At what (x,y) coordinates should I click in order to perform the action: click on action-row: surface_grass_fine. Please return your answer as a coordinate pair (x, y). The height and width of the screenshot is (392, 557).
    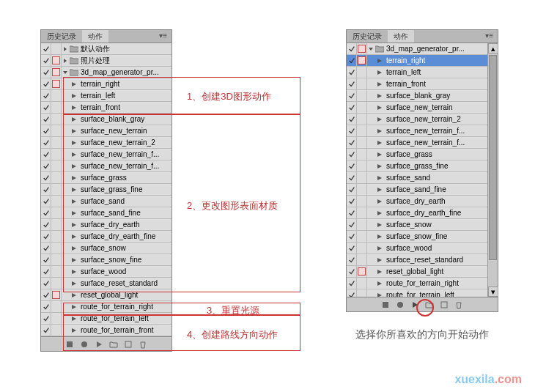
    Looking at the image, I should click on (106, 190).